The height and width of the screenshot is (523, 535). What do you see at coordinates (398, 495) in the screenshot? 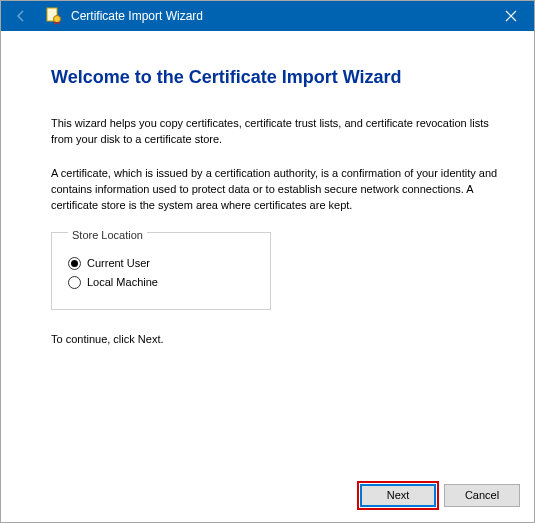
I see `next-button-label: Next` at bounding box center [398, 495].